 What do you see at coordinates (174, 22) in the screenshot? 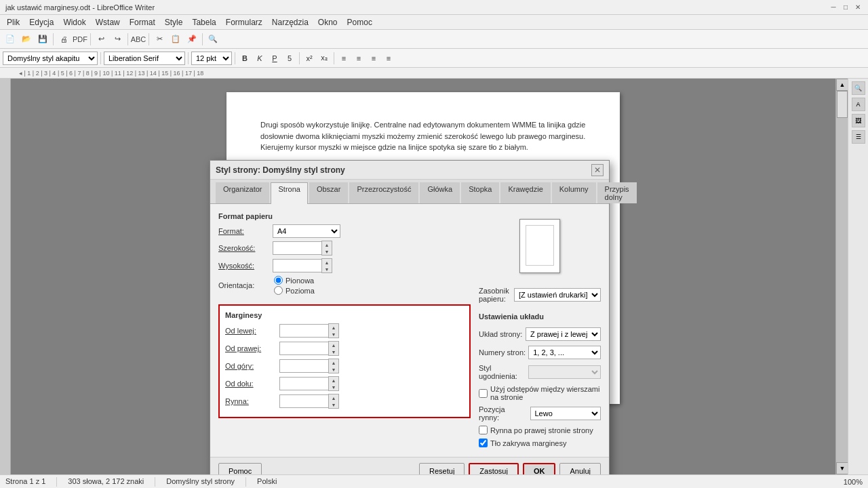
I see `menu-style: Style` at bounding box center [174, 22].